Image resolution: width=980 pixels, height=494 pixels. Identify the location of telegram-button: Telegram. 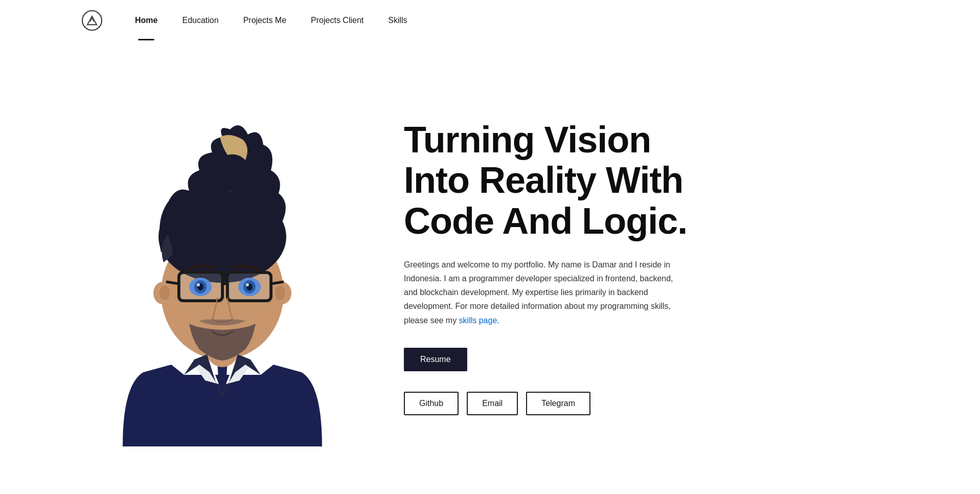
(558, 403).